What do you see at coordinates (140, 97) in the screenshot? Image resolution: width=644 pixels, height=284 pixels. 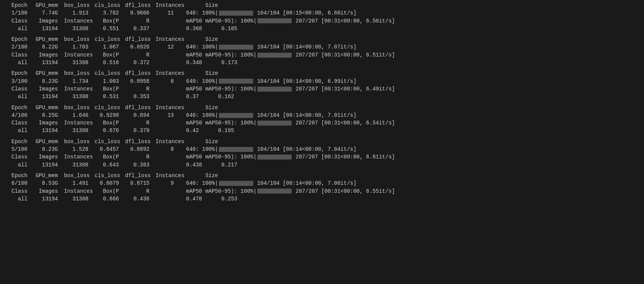 I see `r-val: 0.353` at bounding box center [140, 97].